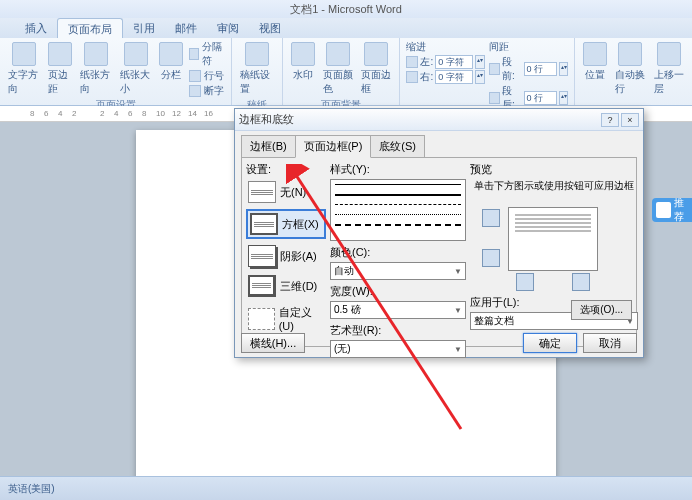  What do you see at coordinates (286, 286) in the screenshot?
I see `setting-3d: 三维(D)` at bounding box center [286, 286].